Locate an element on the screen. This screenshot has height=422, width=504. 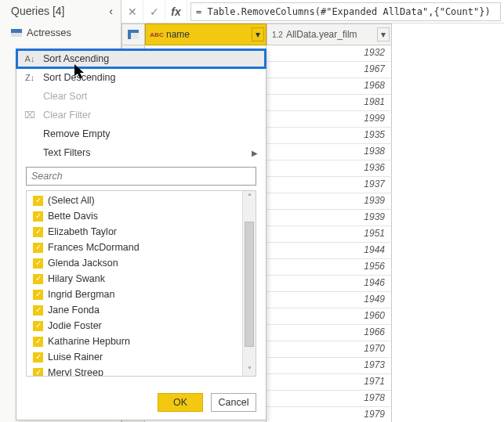
filter-value-item: ✓Frances McDormand is located at coordinates (135, 247).